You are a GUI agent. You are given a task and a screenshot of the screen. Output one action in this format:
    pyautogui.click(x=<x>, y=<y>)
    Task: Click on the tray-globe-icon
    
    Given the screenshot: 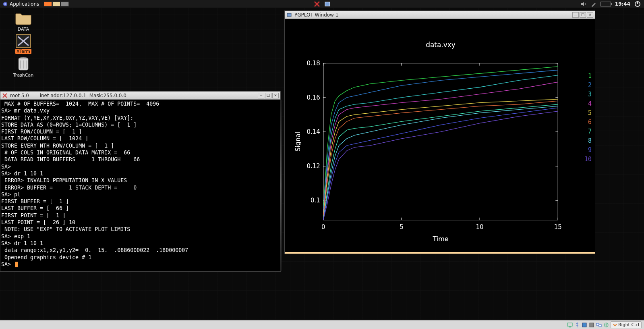 What is the action you would take?
    pyautogui.click(x=606, y=325)
    